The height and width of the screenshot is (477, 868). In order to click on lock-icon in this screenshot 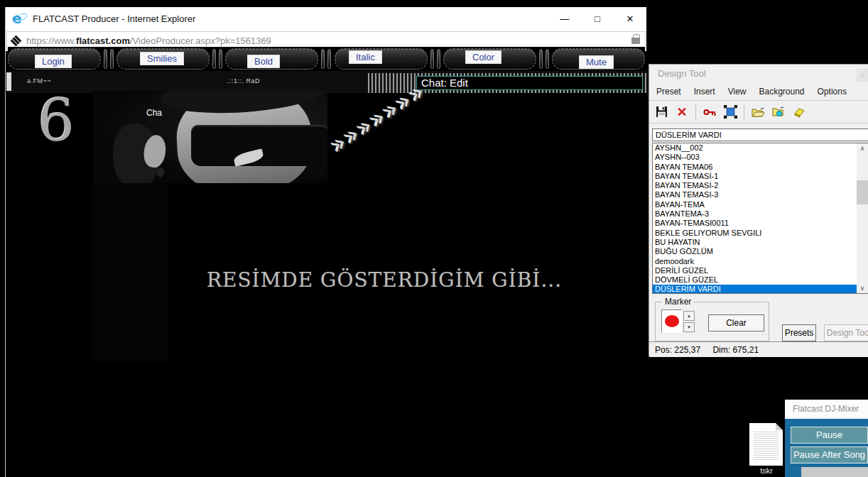, I will do `click(636, 41)`.